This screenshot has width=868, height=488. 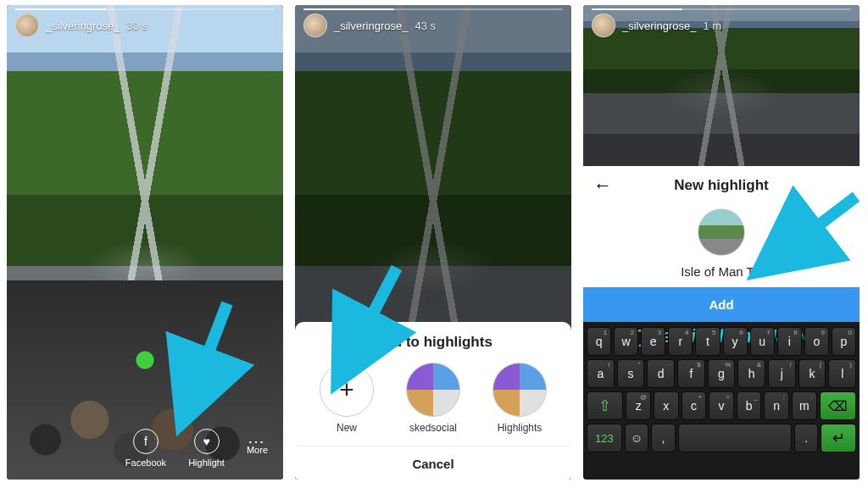 What do you see at coordinates (600, 374) in the screenshot?
I see `key-a: a!` at bounding box center [600, 374].